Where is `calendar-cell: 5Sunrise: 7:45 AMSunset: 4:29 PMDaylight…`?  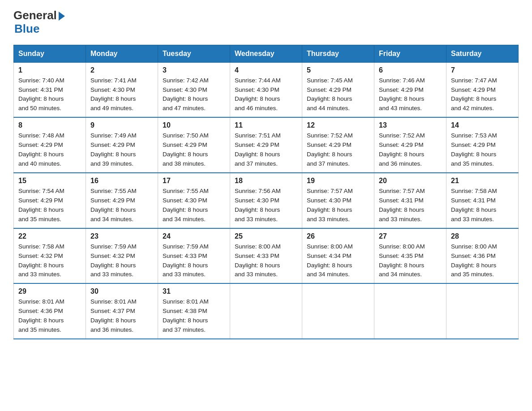 calendar-cell: 5Sunrise: 7:45 AMSunset: 4:29 PMDaylight… is located at coordinates (339, 90).